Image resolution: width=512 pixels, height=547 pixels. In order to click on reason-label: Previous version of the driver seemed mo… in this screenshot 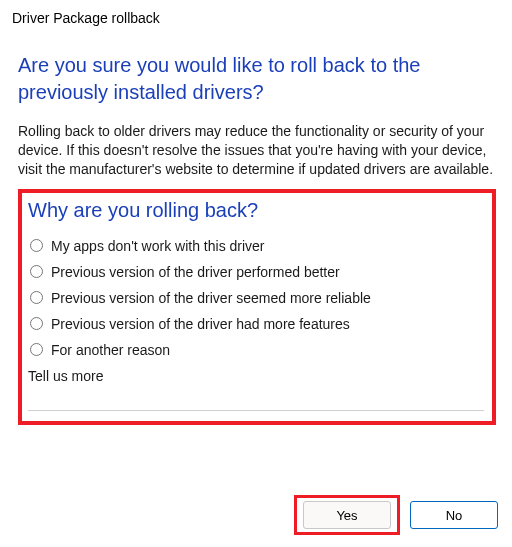, I will do `click(211, 298)`.